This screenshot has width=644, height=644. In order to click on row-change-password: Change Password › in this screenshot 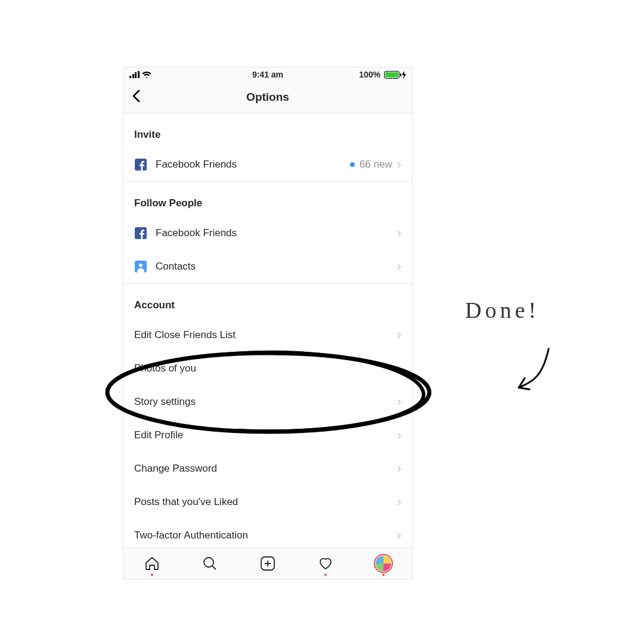, I will do `click(268, 469)`.